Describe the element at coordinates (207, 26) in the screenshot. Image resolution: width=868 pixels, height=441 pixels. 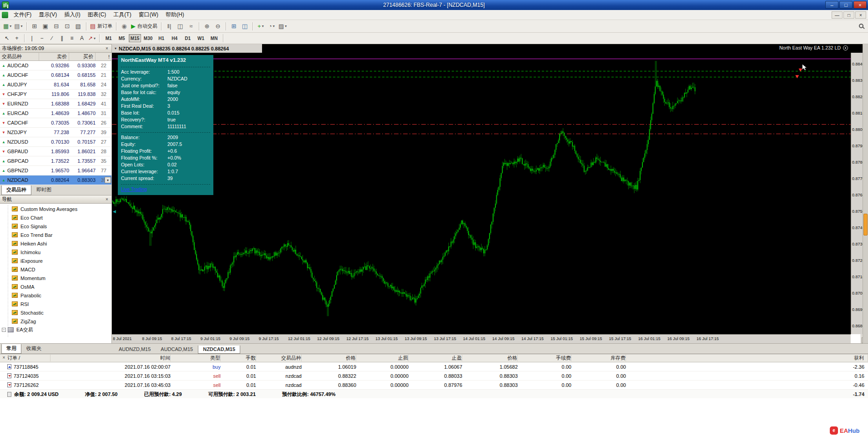
I see `zoom-in-button: ⊕` at that location.